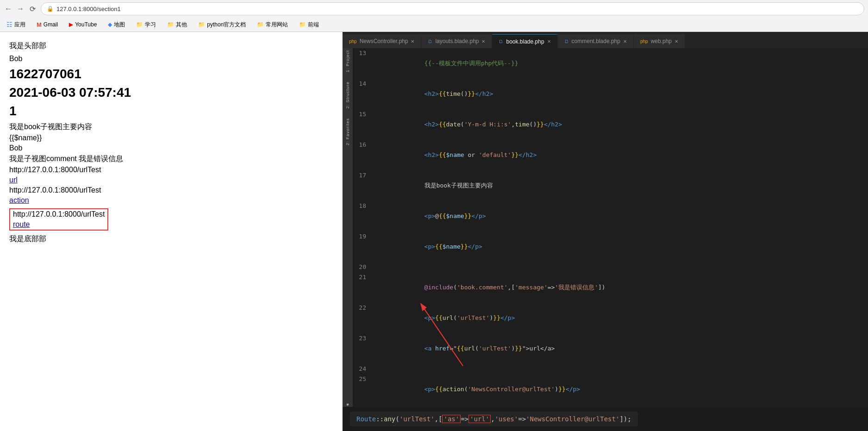  I want to click on address-bar: 🔒 127.0.0.1:8000/section1, so click(453, 9).